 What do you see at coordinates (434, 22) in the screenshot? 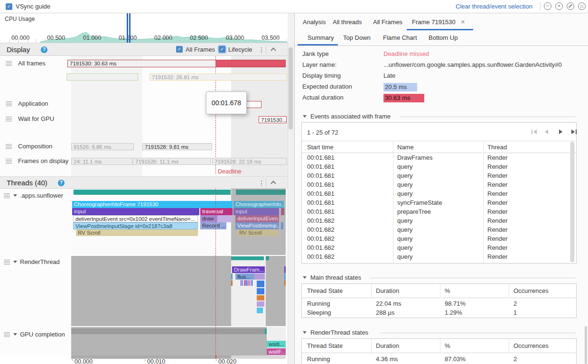
I see `tab-frame-7191530: Frame 7191530` at bounding box center [434, 22].